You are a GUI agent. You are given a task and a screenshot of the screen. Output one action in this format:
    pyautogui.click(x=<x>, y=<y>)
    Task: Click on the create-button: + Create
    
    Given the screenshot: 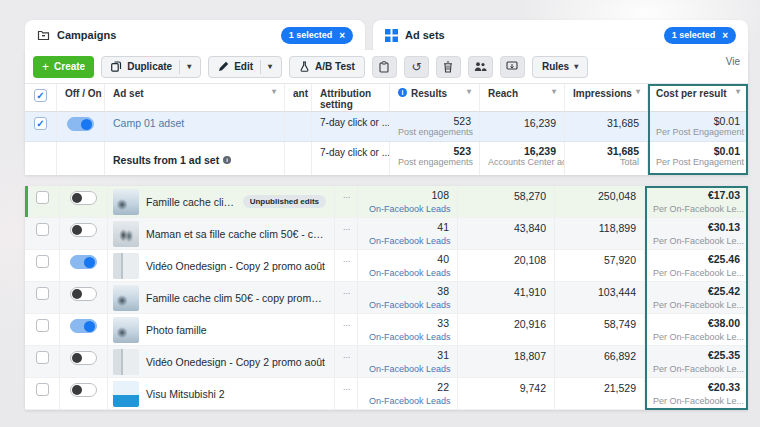 What is the action you would take?
    pyautogui.click(x=64, y=67)
    